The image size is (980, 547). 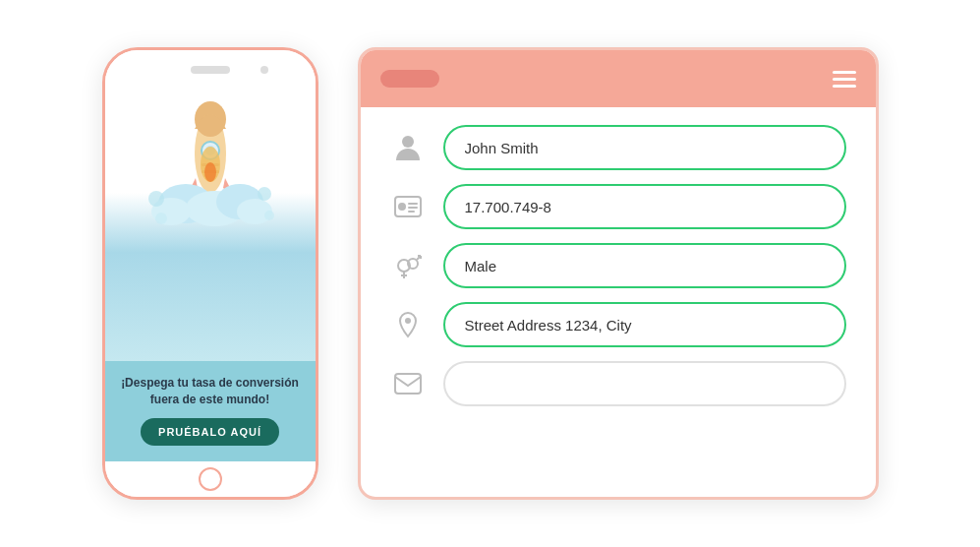 I want to click on address-input, so click(x=645, y=325).